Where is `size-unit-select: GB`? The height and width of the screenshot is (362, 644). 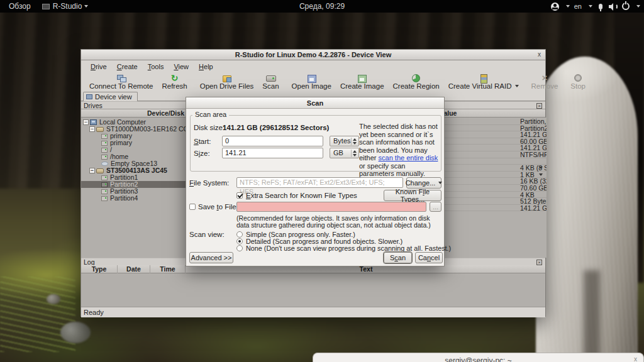
size-unit-select: GB is located at coordinates (345, 153).